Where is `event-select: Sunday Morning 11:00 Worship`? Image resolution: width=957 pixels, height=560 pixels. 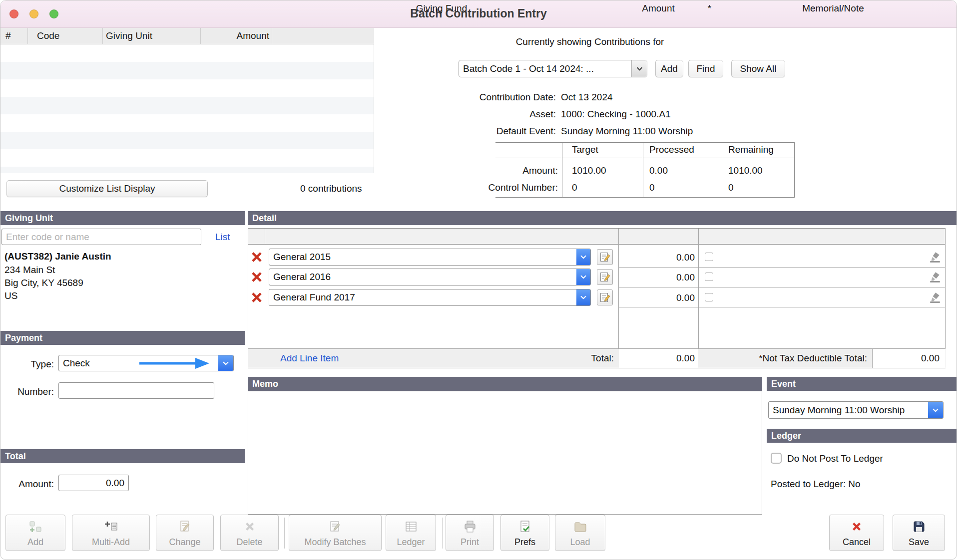
event-select: Sunday Morning 11:00 Worship is located at coordinates (856, 410).